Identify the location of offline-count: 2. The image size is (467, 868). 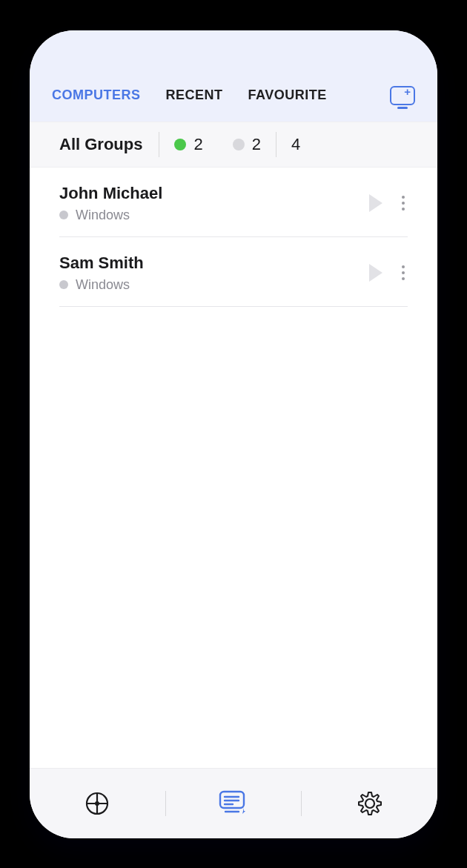
(247, 145).